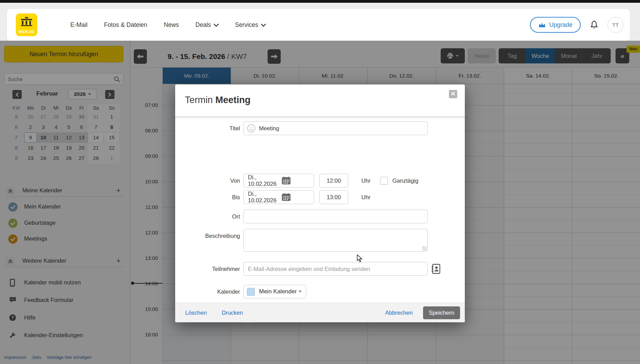  Describe the element at coordinates (279, 197) in the screenshot. I see `bis-date-input: Di., 10.02.2026` at that location.